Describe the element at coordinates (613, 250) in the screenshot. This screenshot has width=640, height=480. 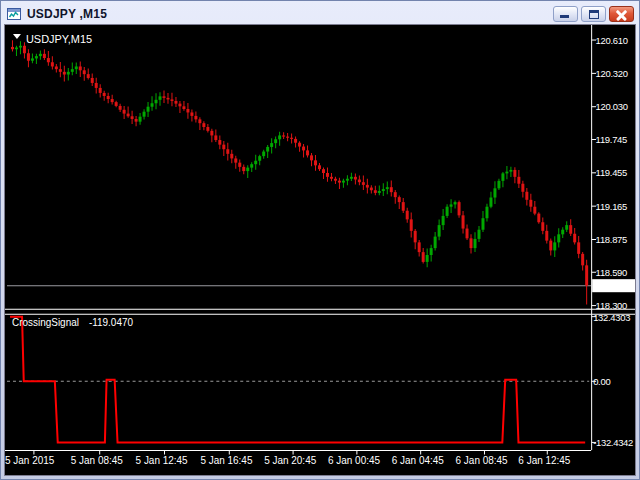
I see `price-axis` at that location.